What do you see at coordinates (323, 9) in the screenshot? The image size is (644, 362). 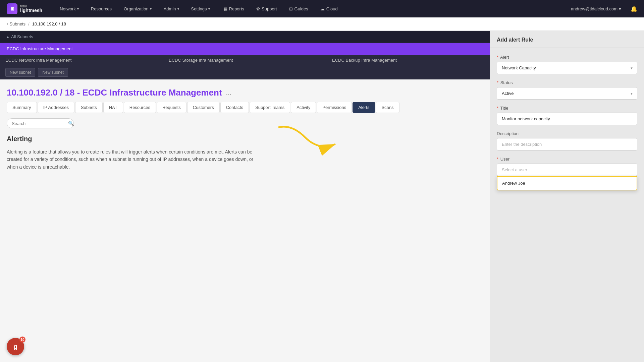 I see `cloud-icon: ☁` at bounding box center [323, 9].